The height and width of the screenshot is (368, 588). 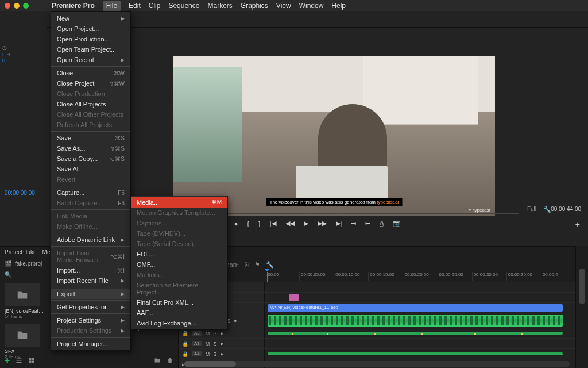 What do you see at coordinates (578, 224) in the screenshot?
I see `button-editor-plus-icon: +` at bounding box center [578, 224].